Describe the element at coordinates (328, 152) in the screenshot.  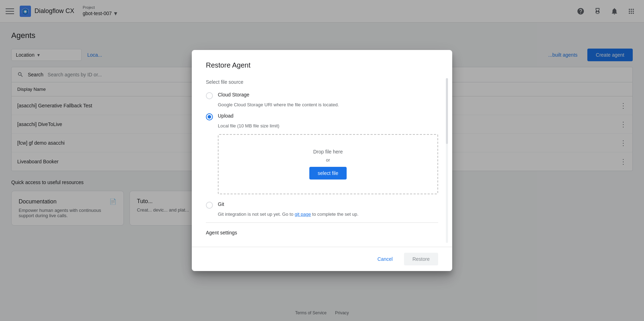
I see `drop-zone-text: Drop file here` at that location.